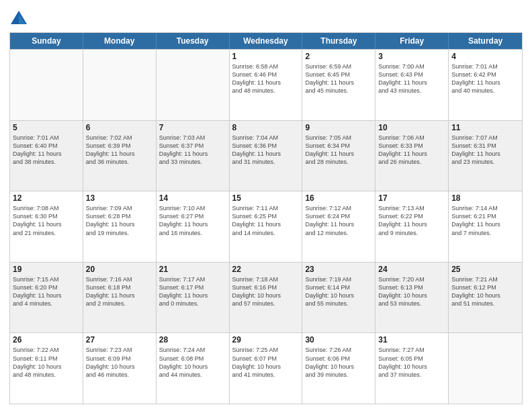 Image resolution: width=532 pixels, height=411 pixels. Describe the element at coordinates (412, 198) in the screenshot. I see `day-number: 17` at that location.